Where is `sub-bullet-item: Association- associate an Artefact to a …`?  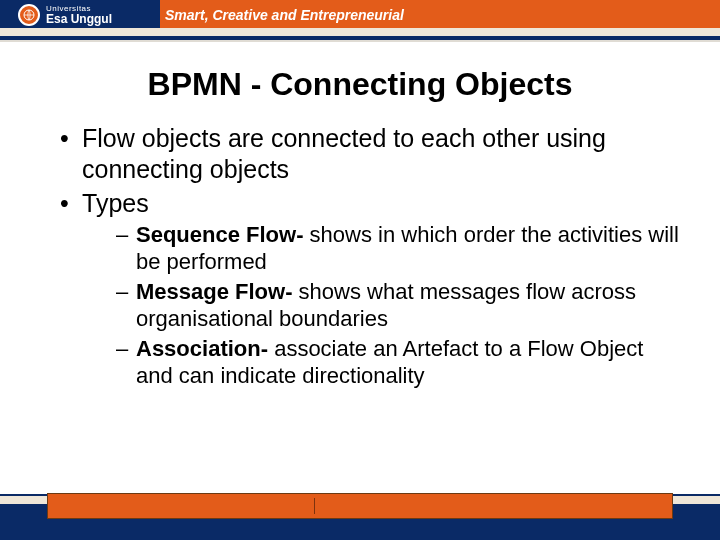
sub-bullet-item: Association- associate an Artefact to a … is located at coordinates (398, 362).